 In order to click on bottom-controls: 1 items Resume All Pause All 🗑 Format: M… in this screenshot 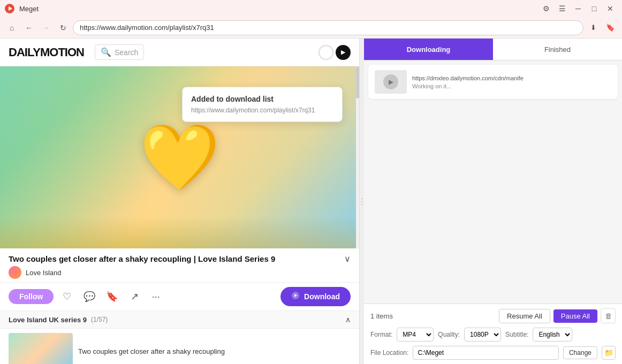, I will do `click(493, 334)`.